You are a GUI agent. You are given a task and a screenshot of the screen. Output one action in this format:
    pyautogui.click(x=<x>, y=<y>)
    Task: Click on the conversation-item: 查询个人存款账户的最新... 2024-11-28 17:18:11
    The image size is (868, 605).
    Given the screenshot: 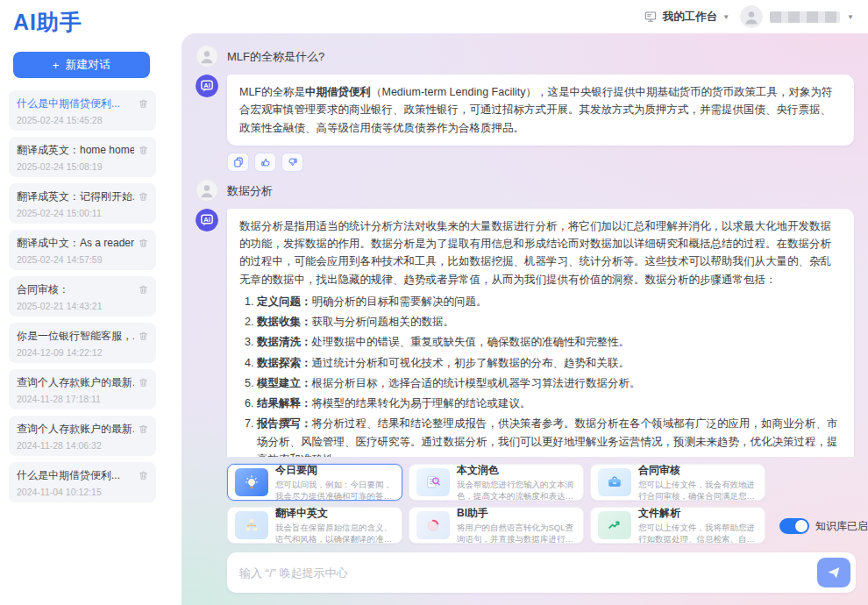 What is the action you would take?
    pyautogui.click(x=82, y=389)
    